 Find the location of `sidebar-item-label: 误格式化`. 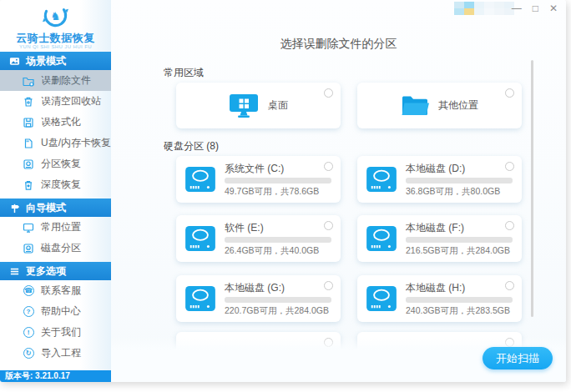

sidebar-item-label: 误格式化 is located at coordinates (61, 122).